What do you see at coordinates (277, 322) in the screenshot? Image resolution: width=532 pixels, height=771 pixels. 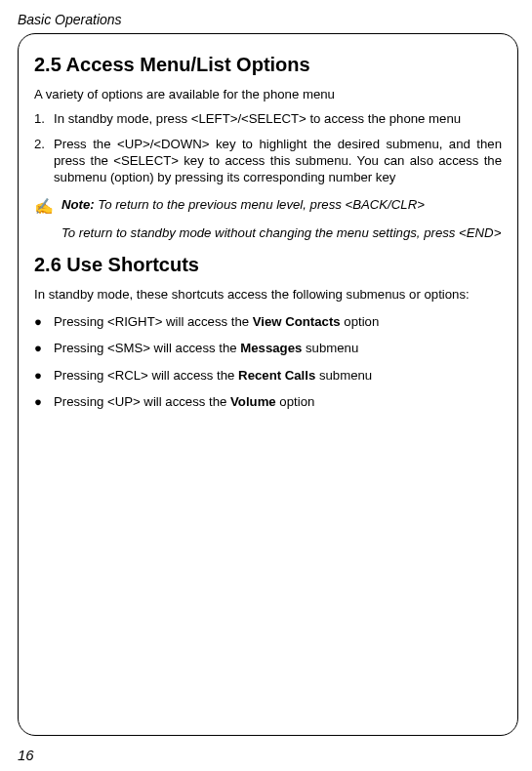 I see `bullet-text: Pressing <RIGHT> will access the View Co…` at bounding box center [277, 322].